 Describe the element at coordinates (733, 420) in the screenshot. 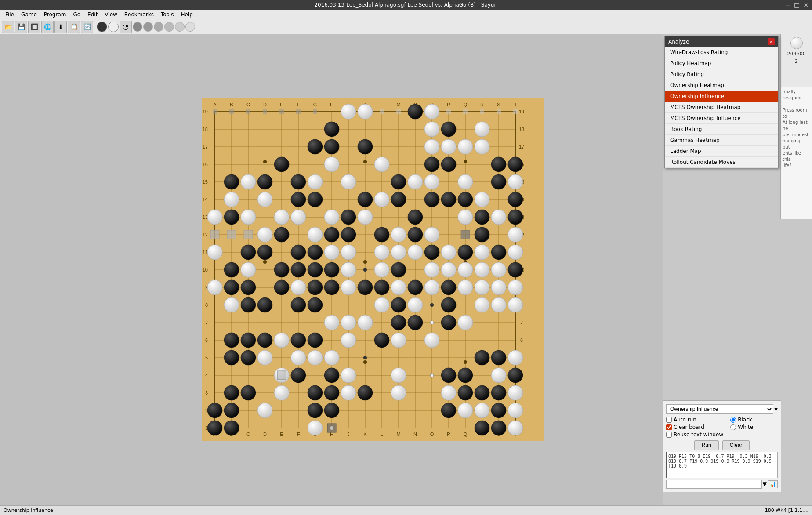

I see `black-radio` at that location.